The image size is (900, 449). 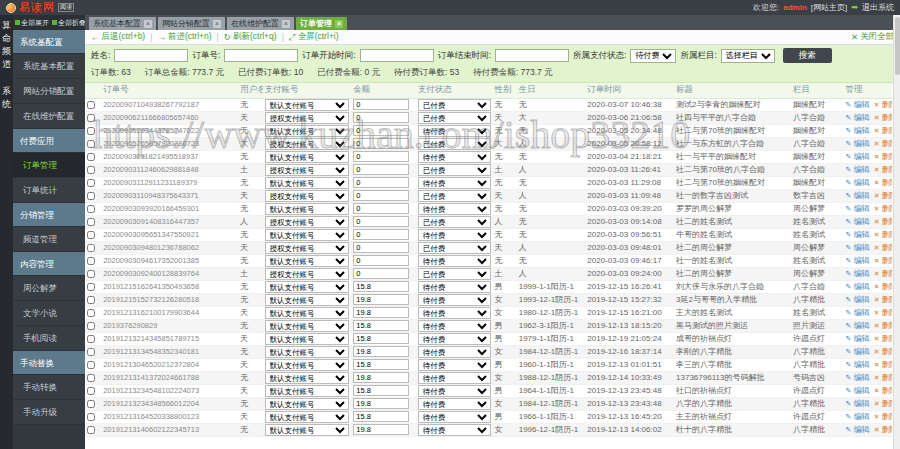 What do you see at coordinates (49, 215) in the screenshot?
I see `sidebar-group-header: 分销管理` at bounding box center [49, 215].